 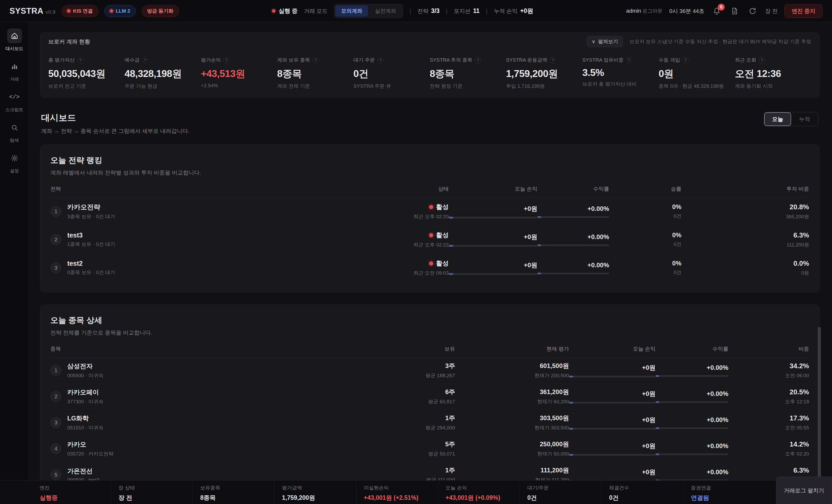 I want to click on strategy-name: 카카오전략, so click(x=91, y=207).